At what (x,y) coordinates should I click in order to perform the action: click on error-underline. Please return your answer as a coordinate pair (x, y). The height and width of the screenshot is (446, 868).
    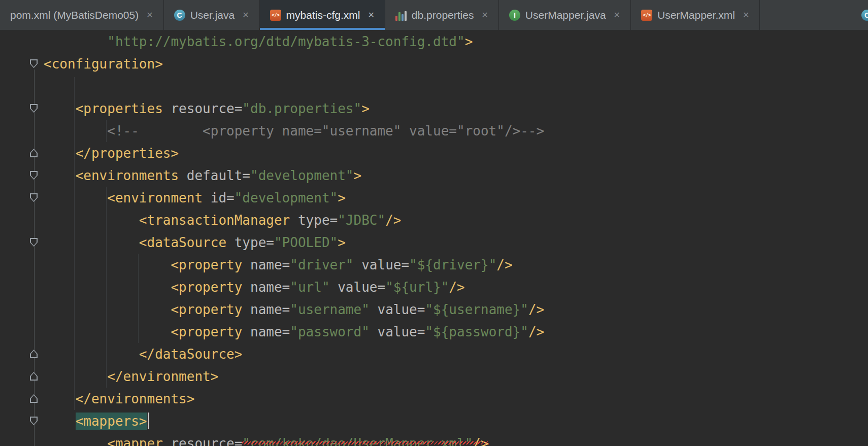
    Looking at the image, I should click on (365, 443).